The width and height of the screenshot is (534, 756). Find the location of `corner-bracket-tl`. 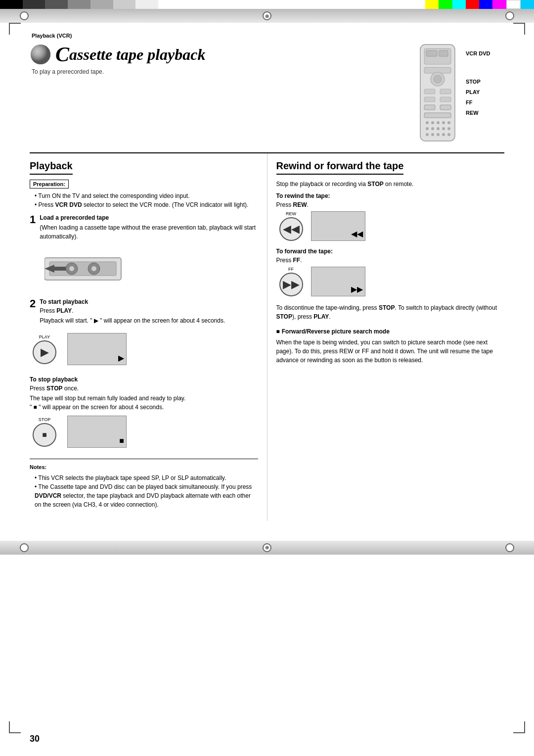

corner-bracket-tl is located at coordinates (15, 29).